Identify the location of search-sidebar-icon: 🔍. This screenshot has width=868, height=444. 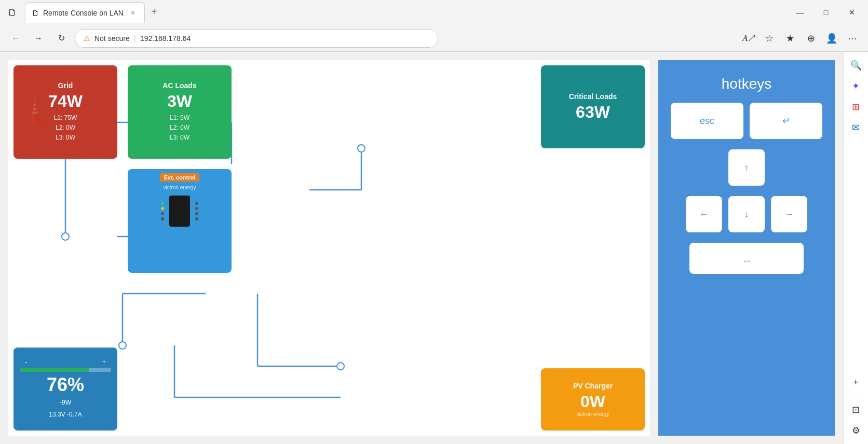
(856, 65).